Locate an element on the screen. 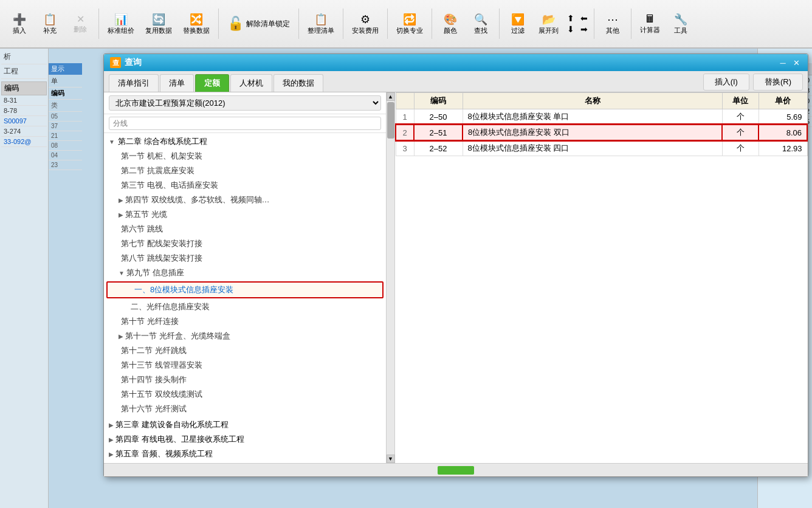  reuse-icon: 🔄 is located at coordinates (159, 19).